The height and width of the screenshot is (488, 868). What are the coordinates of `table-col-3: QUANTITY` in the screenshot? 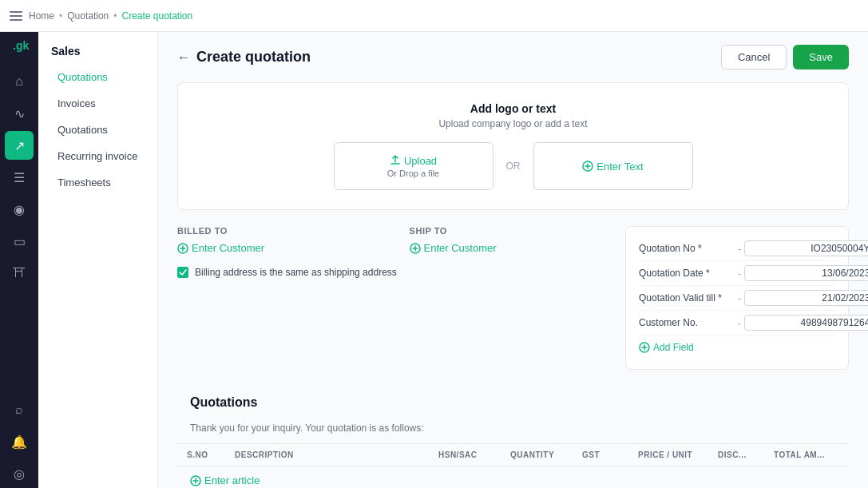 It's located at (543, 455).